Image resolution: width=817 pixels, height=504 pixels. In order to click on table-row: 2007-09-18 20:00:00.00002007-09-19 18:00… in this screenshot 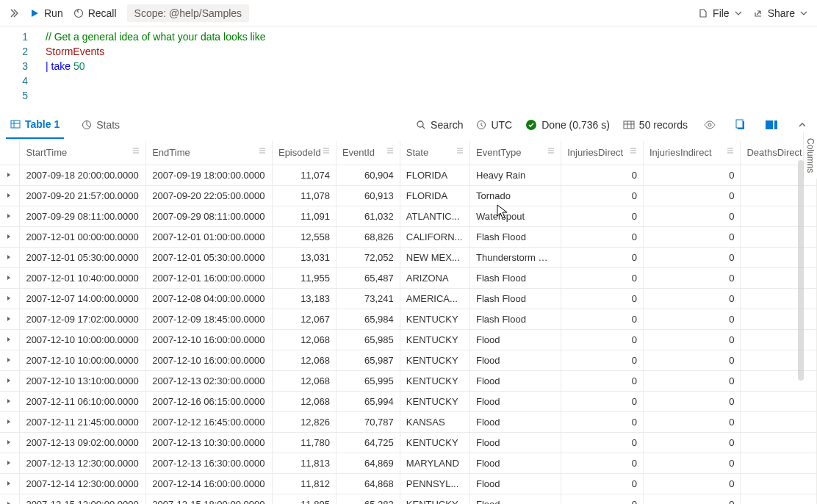, I will do `click(408, 175)`.